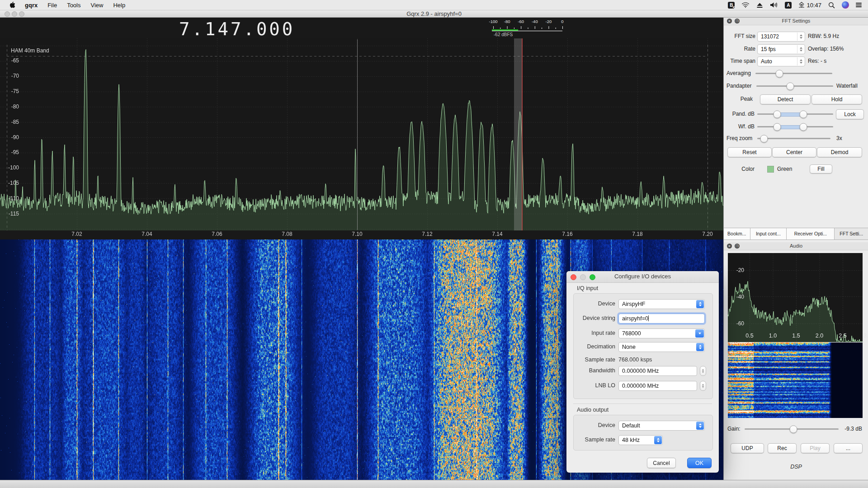 This screenshot has height=488, width=868. I want to click on reset-button: Reset, so click(750, 152).